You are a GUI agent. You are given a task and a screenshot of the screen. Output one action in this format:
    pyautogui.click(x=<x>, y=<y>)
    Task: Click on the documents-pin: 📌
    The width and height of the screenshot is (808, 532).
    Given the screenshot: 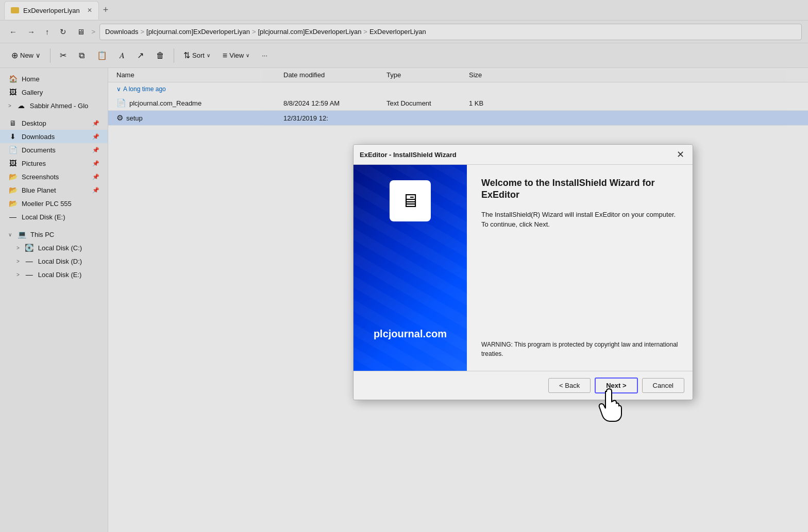 What is the action you would take?
    pyautogui.click(x=96, y=150)
    